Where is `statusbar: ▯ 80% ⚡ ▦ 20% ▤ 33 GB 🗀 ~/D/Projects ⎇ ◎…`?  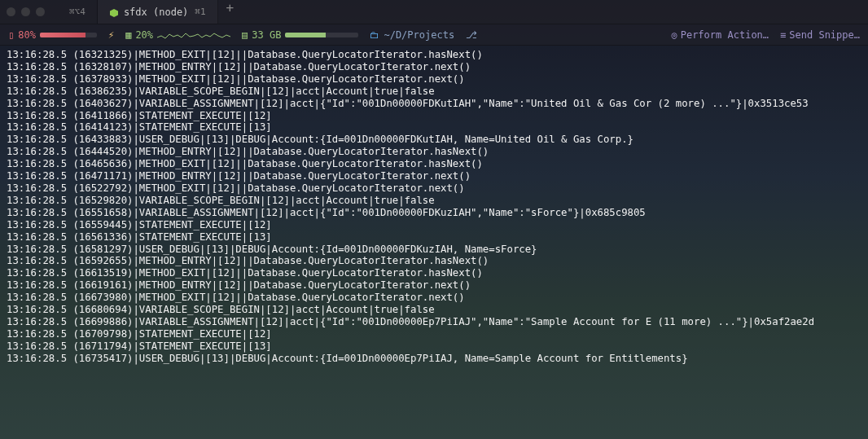
statusbar: ▯ 80% ⚡ ▦ 20% ▤ 33 GB 🗀 ~/D/Projects ⎇ ◎… is located at coordinates (434, 35).